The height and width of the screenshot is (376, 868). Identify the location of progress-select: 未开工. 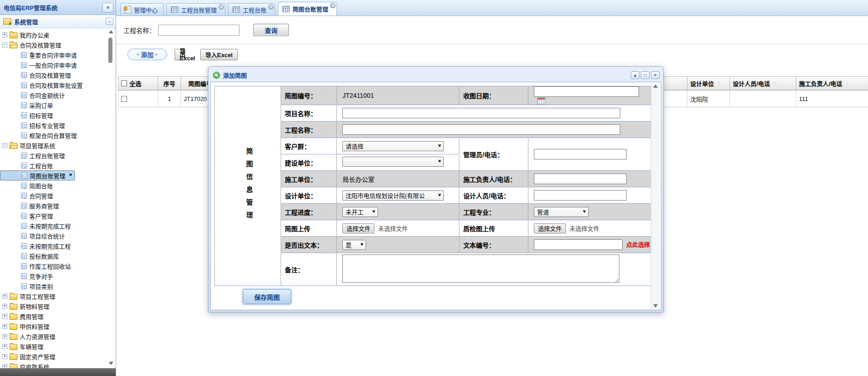
(360, 212).